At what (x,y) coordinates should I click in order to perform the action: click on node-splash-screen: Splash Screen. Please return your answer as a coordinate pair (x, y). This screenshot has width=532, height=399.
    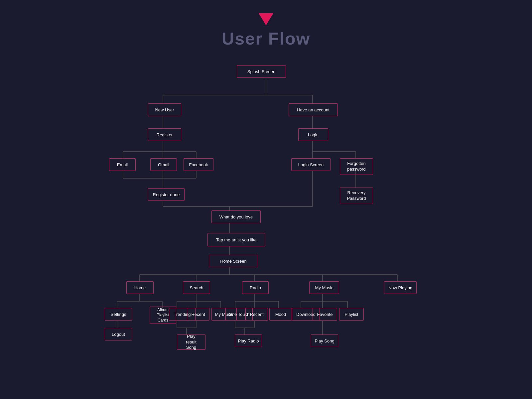
    Looking at the image, I should click on (261, 71).